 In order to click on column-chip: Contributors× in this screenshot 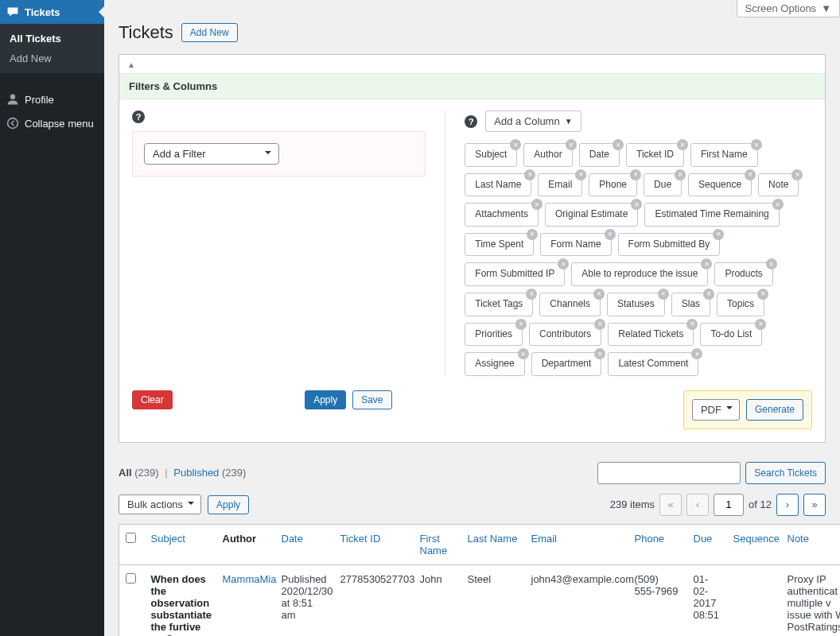, I will do `click(565, 335)`.